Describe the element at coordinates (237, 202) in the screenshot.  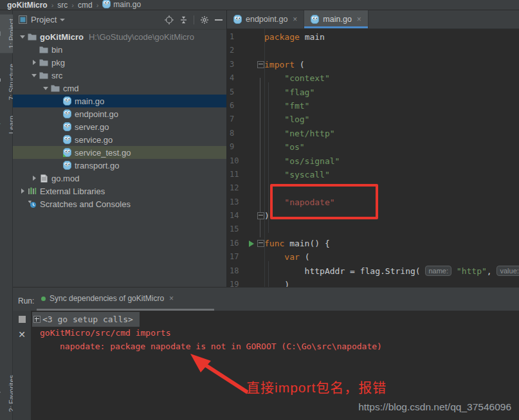
I see `line-number: 13` at that location.